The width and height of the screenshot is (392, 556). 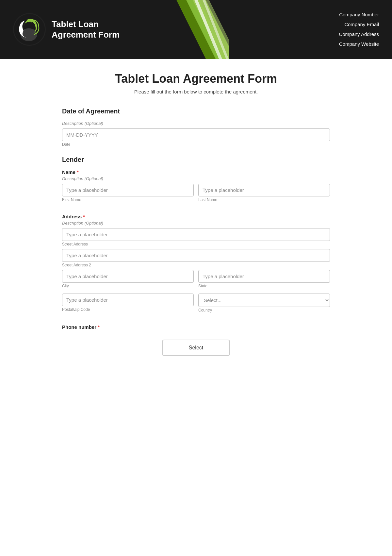 I want to click on header-title: Tablet Loan Agreement Form, so click(x=86, y=29).